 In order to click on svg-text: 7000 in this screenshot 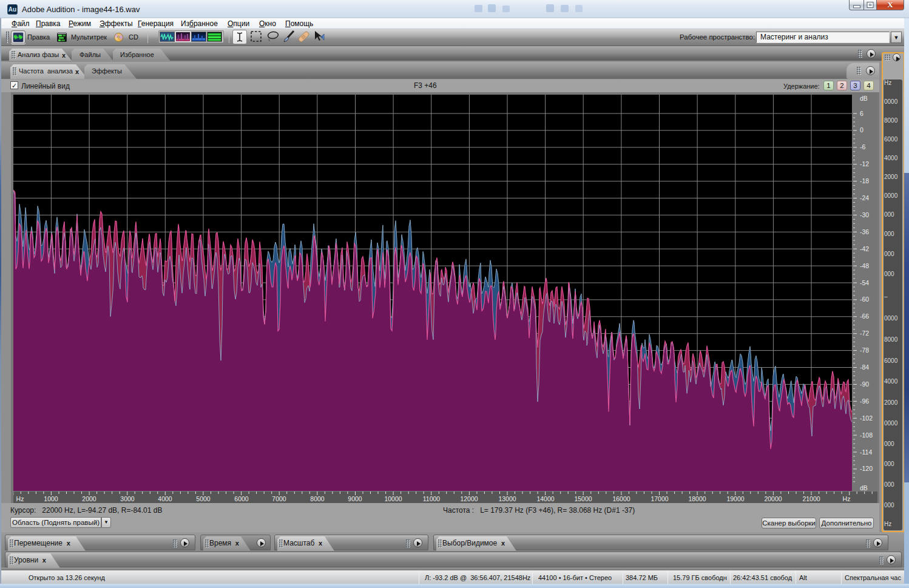, I will do `click(279, 499)`.